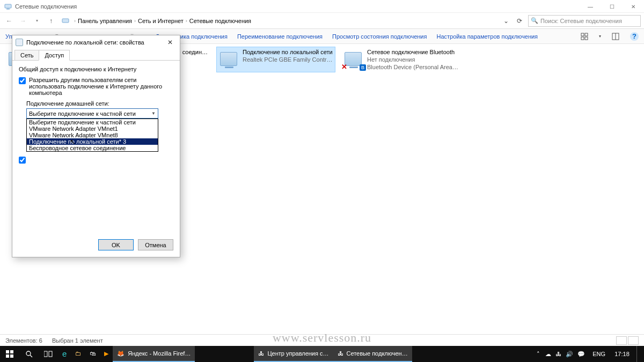 The image size is (644, 362). What do you see at coordinates (599, 354) in the screenshot?
I see `language-indicator: ENG` at bounding box center [599, 354].